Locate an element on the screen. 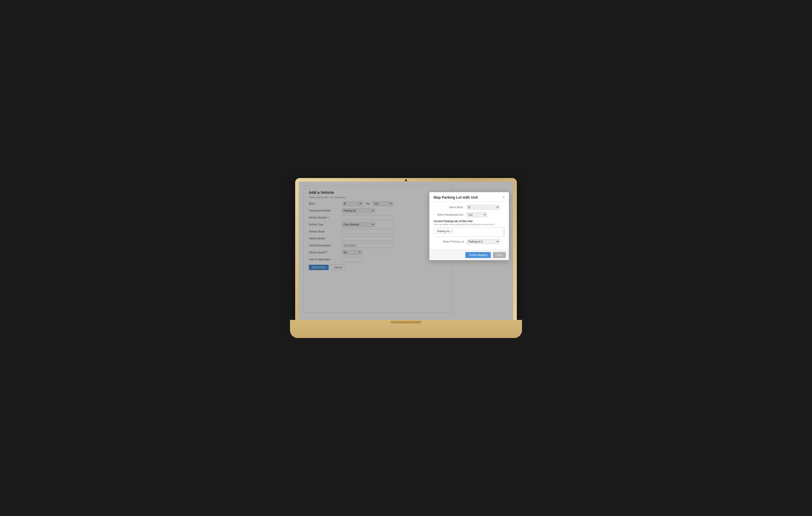 Image resolution: width=812 pixels, height=516 pixels. laptop-body: Add a Vehicle Fields marked with * are m… is located at coordinates (406, 250).